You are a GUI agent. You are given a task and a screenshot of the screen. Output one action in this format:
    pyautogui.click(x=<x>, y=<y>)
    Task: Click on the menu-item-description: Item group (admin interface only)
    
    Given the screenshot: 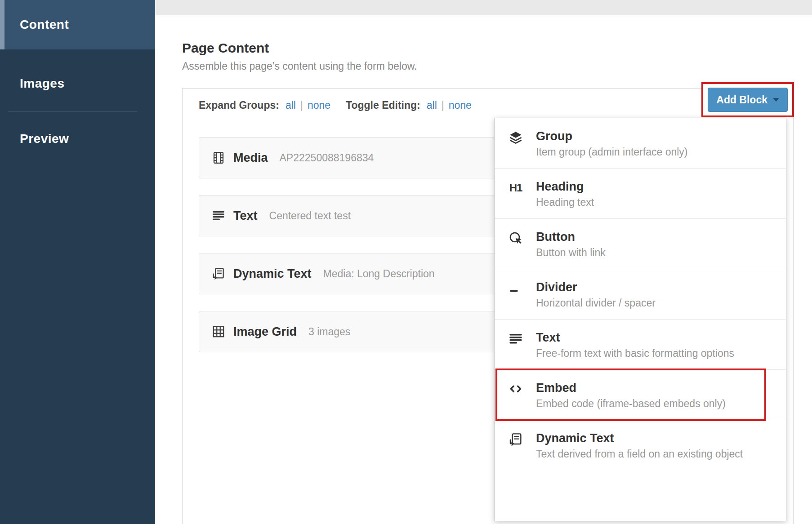 What is the action you would take?
    pyautogui.click(x=655, y=152)
    